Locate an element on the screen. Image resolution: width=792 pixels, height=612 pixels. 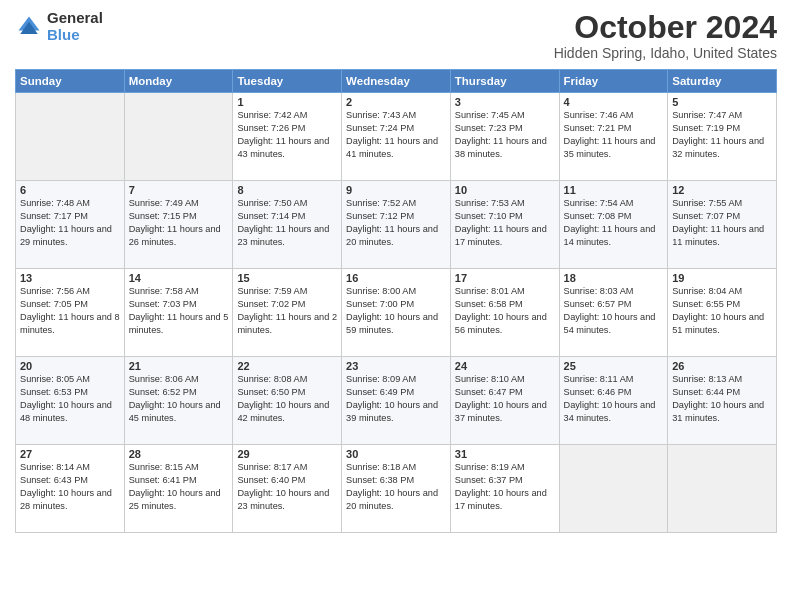
day-number: 5 is located at coordinates (722, 102).